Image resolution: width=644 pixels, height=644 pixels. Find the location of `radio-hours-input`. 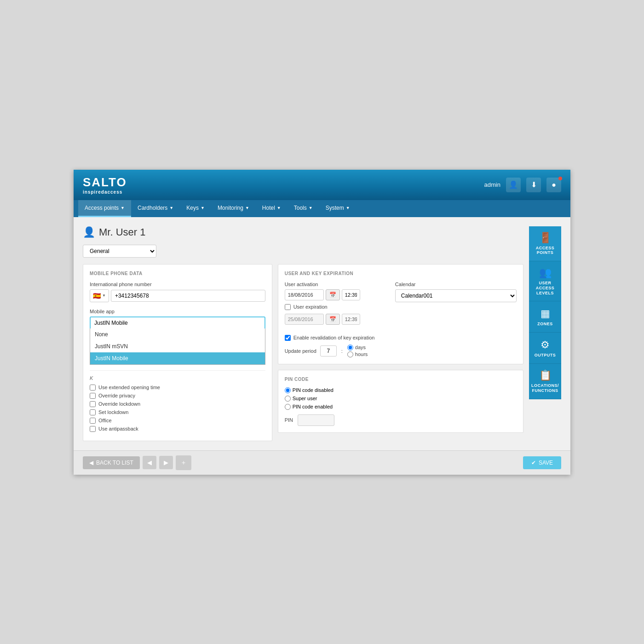

radio-hours-input is located at coordinates (351, 354).